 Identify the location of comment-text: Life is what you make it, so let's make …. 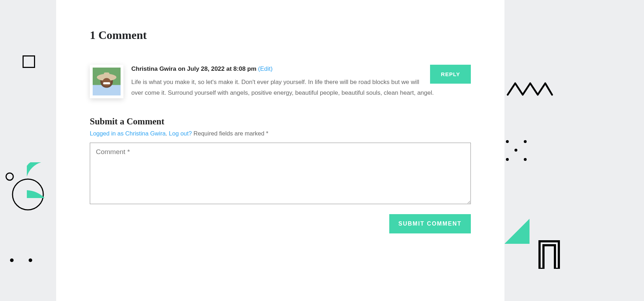
(301, 88).